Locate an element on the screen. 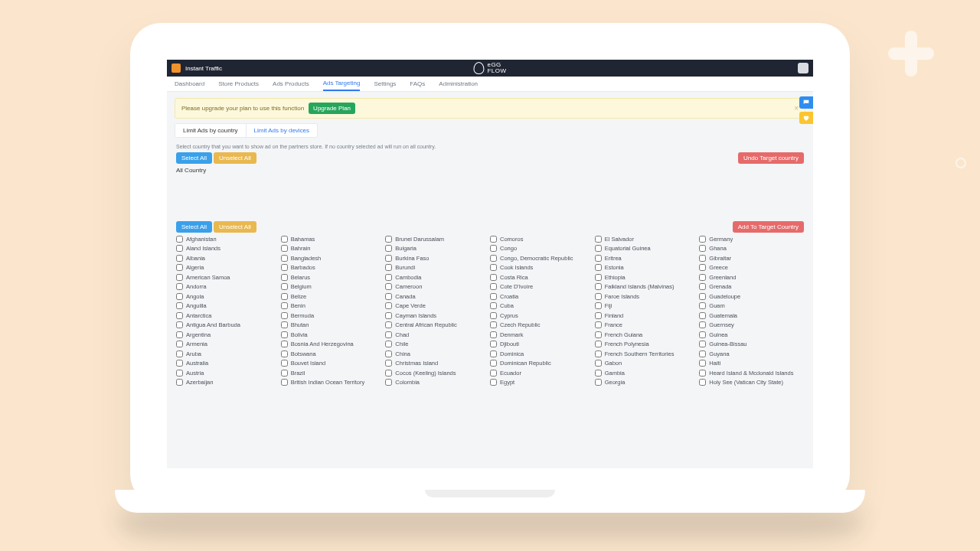 Image resolution: width=980 pixels, height=551 pixels. unselect-all-button: Unselect All is located at coordinates (235, 227).